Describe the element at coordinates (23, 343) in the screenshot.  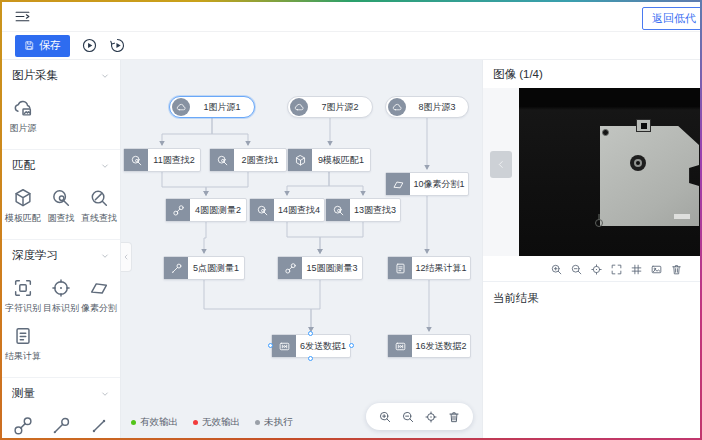
I see `sidebar-item-结果计算: 结果计算` at that location.